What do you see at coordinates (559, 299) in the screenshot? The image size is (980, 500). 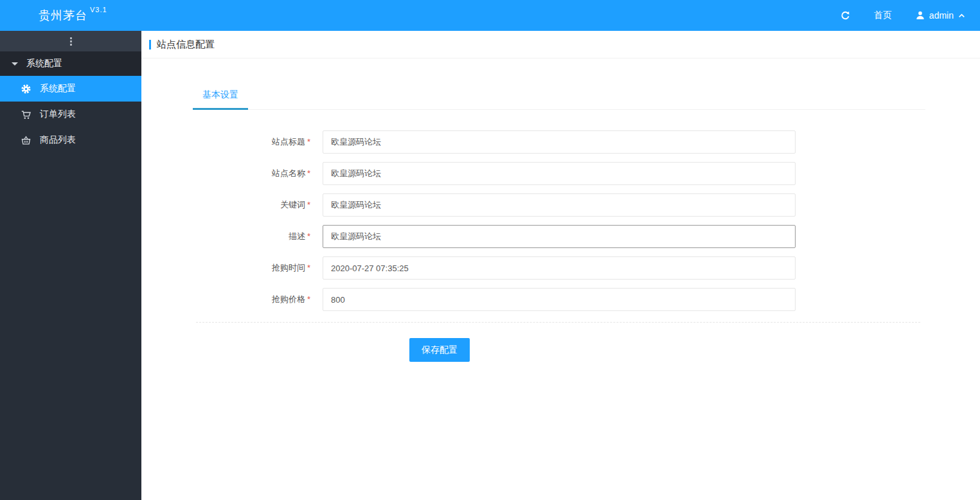 I see `form-row-rush-price: 抢购价格*` at bounding box center [559, 299].